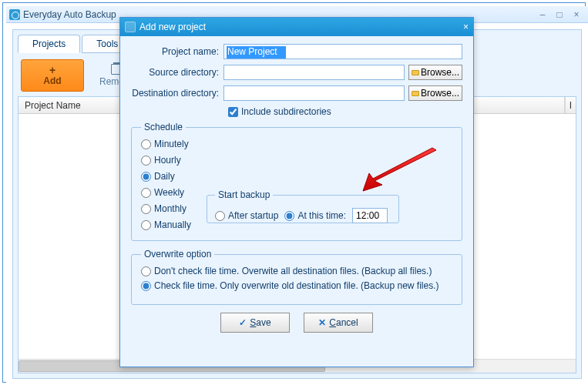  Describe the element at coordinates (76, 44) in the screenshot. I see `tabbar: Projects Tools` at that location.